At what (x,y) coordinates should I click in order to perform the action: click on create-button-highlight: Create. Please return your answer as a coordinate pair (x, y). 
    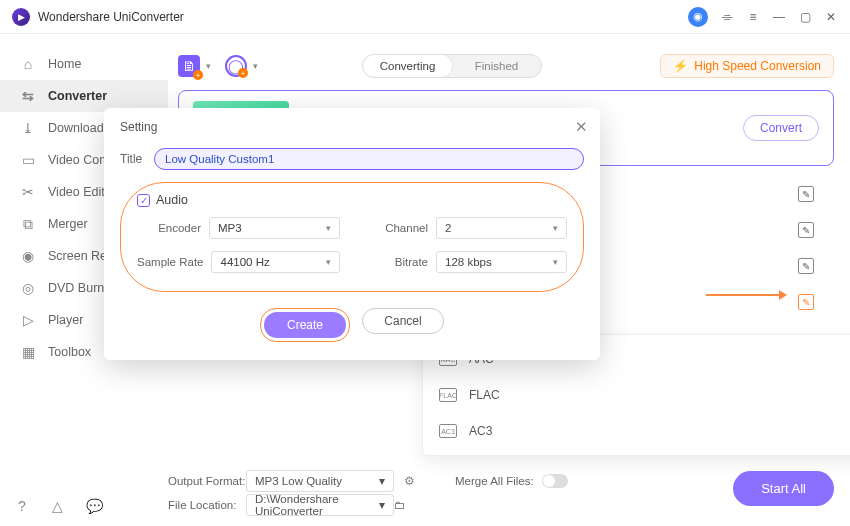
    Looking at the image, I should click on (305, 325).